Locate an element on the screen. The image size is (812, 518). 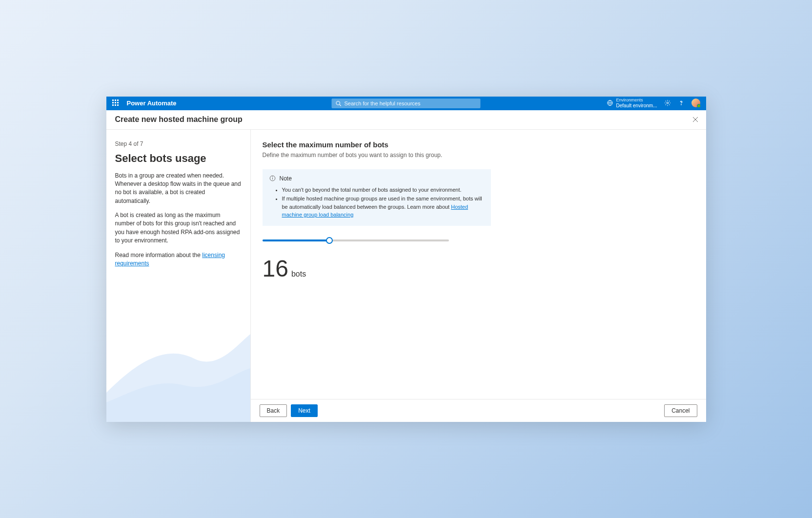
settings-icon is located at coordinates (668, 103).